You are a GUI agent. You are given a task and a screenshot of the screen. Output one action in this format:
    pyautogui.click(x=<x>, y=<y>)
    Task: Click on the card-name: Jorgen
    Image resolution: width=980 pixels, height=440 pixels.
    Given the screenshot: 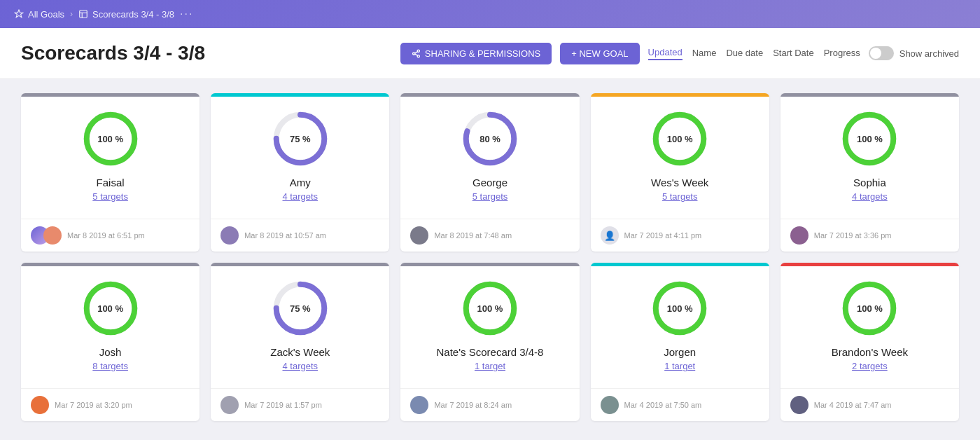 What is the action you would take?
    pyautogui.click(x=680, y=352)
    